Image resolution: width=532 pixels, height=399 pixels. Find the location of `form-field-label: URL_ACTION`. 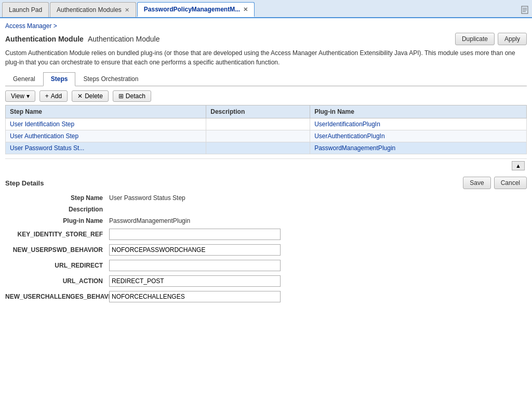

form-field-label: URL_ACTION is located at coordinates (57, 281).